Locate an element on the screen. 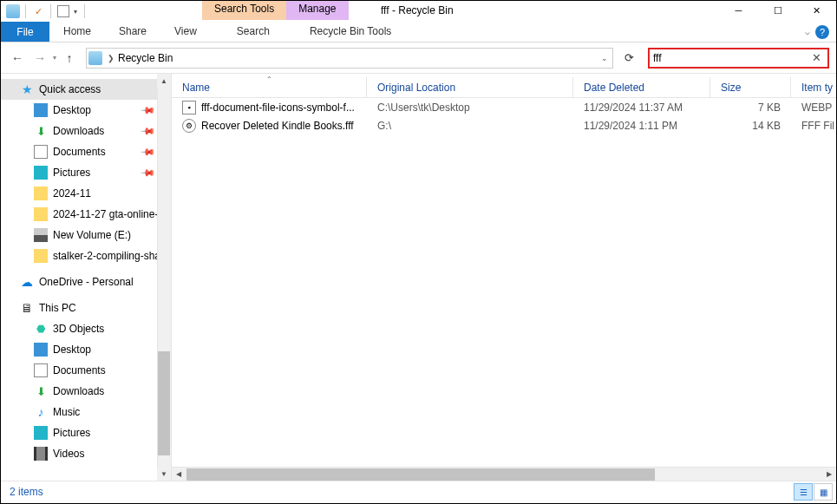 The height and width of the screenshot is (504, 837). search-tab: Search is located at coordinates (253, 31).